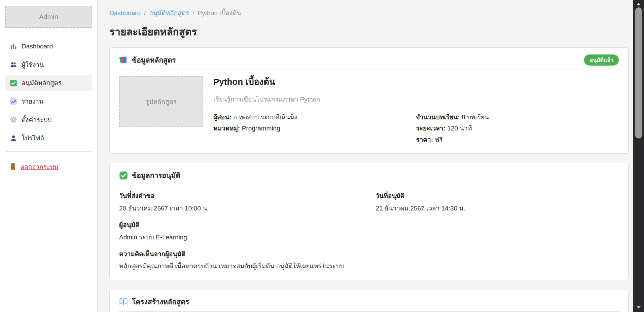  I want to click on scrollbar-down-arrow, so click(639, 307).